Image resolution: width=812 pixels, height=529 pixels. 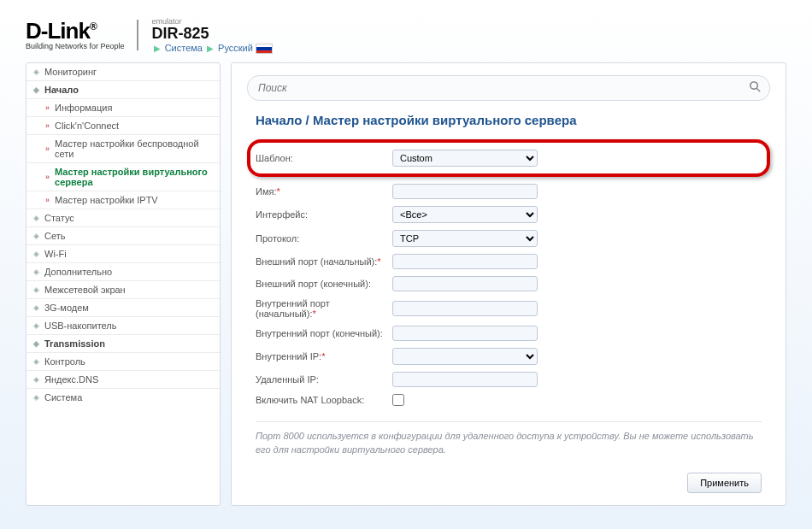 I want to click on label-int-port-start: Внутренний порт (начальный):*, so click(x=320, y=309).